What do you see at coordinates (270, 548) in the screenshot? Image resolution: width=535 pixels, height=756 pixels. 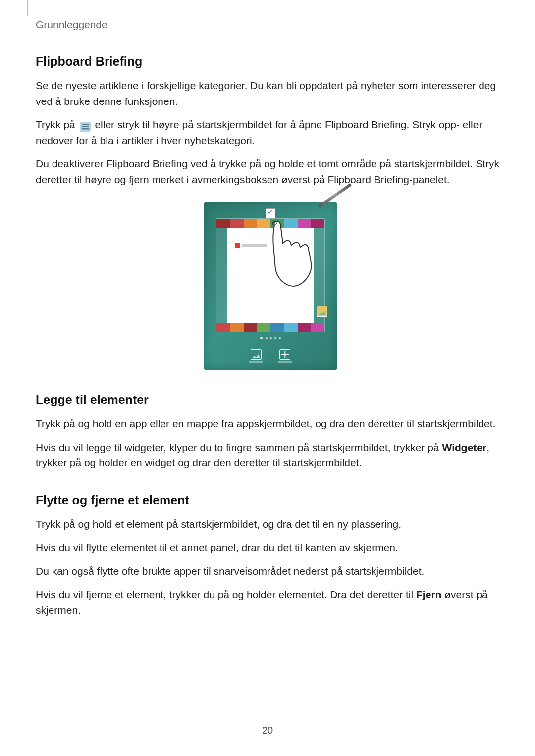 I see `move-remove-p2: Hvis du vil flytte elementet til et anne…` at bounding box center [270, 548].